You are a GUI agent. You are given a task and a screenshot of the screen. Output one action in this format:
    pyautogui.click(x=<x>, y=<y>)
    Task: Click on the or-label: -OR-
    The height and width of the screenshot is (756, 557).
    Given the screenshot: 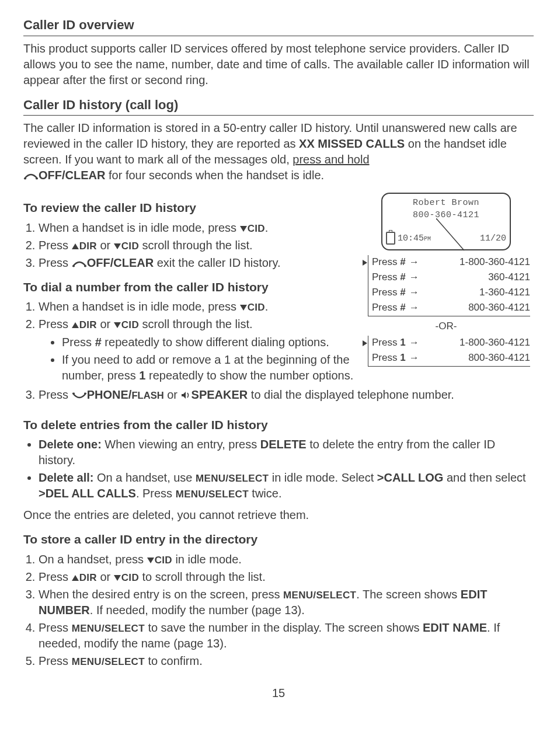 What is the action you would take?
    pyautogui.click(x=446, y=327)
    